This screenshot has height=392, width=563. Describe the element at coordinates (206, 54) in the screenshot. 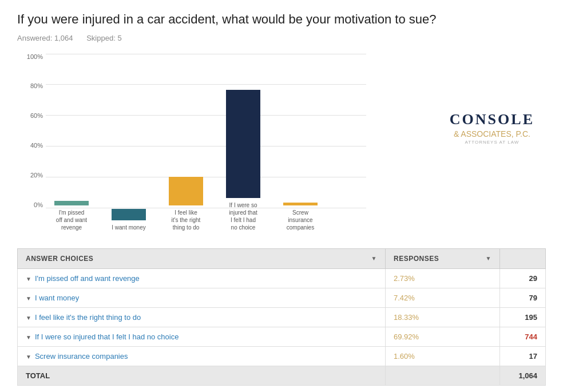

I see `grid-line` at that location.